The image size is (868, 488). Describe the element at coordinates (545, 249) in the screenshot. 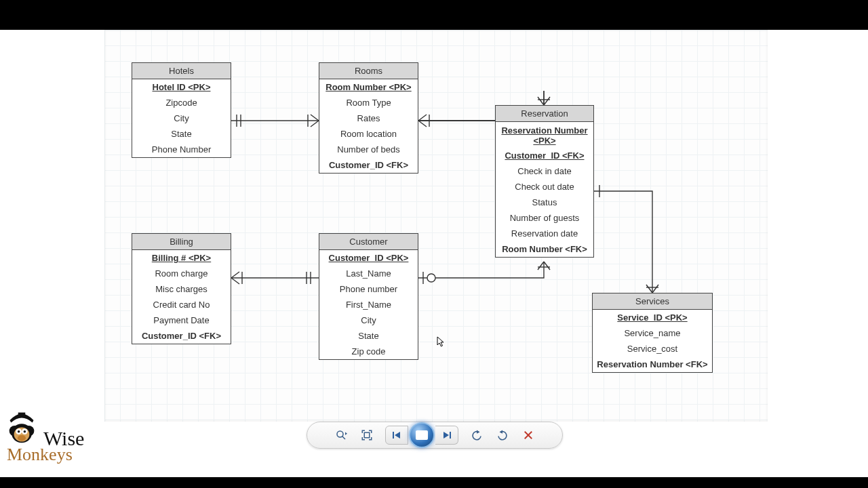

I see `reservation-fk: Room Number <FK>` at that location.